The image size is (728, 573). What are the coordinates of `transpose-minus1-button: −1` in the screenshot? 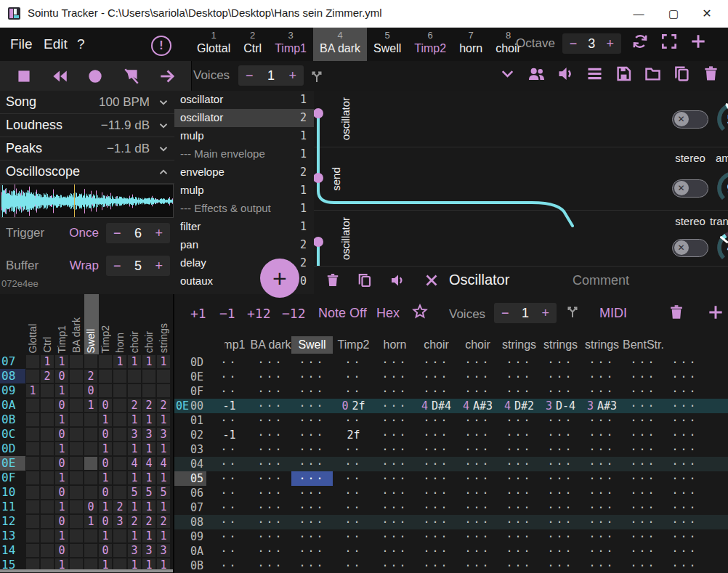 It's located at (227, 314).